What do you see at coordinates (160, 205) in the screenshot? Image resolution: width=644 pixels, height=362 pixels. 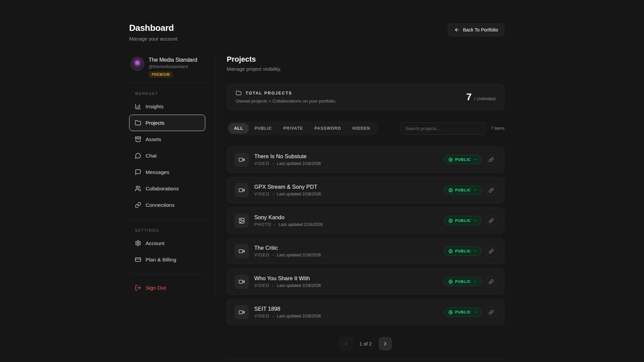 I see `sidebar-item-label: Connections` at bounding box center [160, 205].